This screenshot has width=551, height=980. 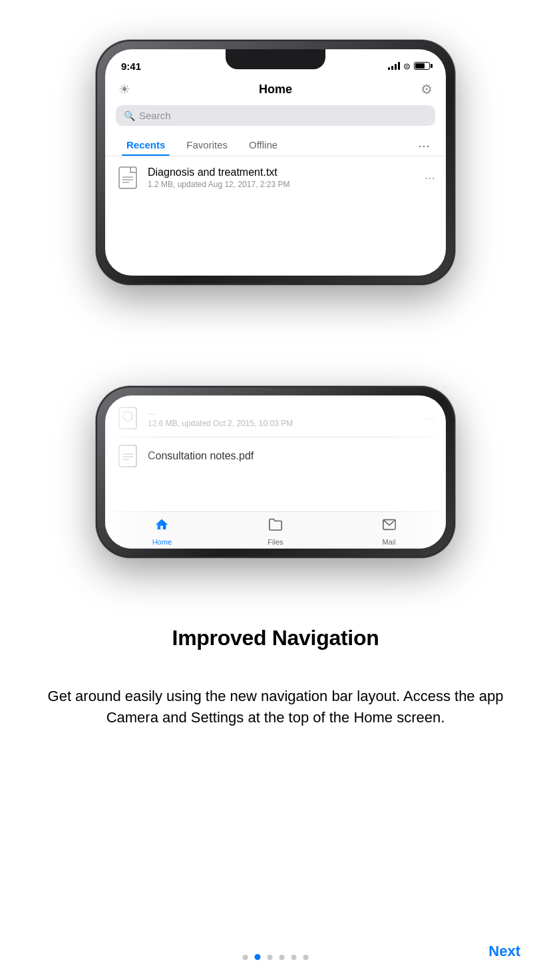 I want to click on file-row-partial-bottom: Consultation notes.pdf, so click(x=276, y=456).